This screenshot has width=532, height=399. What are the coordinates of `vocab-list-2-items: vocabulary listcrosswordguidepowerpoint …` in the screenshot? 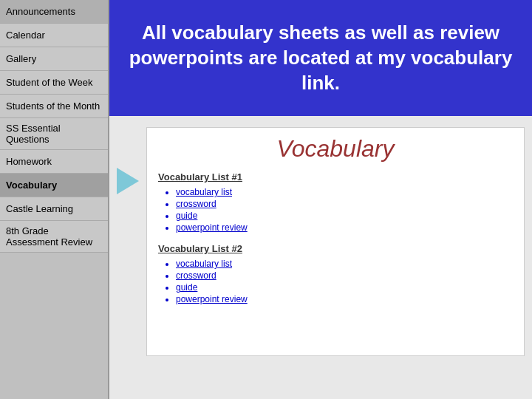 It's located at (335, 282).